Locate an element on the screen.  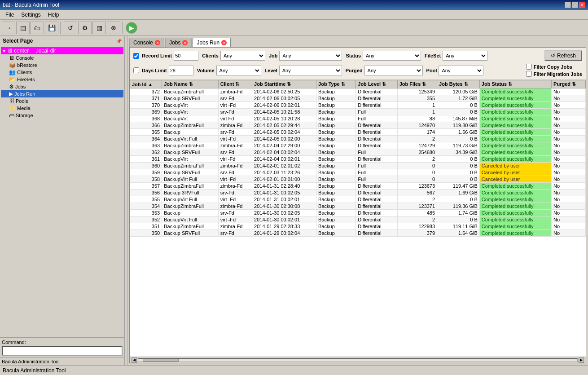
command-input is located at coordinates (62, 351).